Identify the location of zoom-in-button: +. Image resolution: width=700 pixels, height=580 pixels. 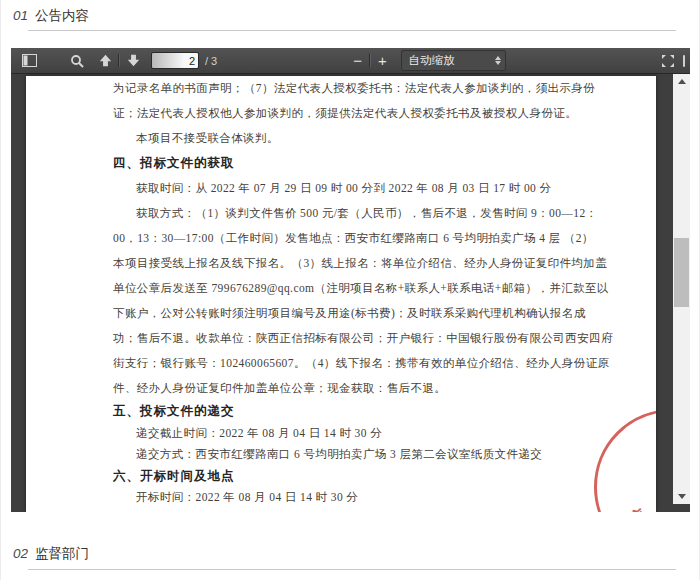
(382, 60).